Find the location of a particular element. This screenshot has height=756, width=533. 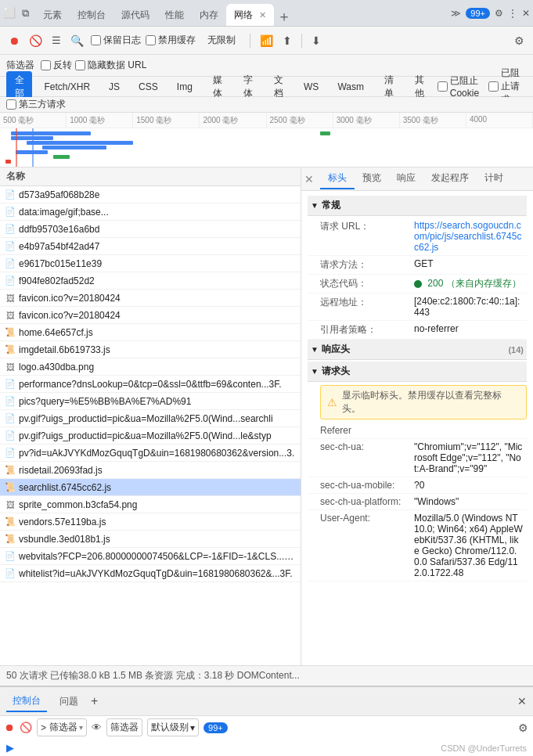

add-console-tab-button: + is located at coordinates (94, 701).